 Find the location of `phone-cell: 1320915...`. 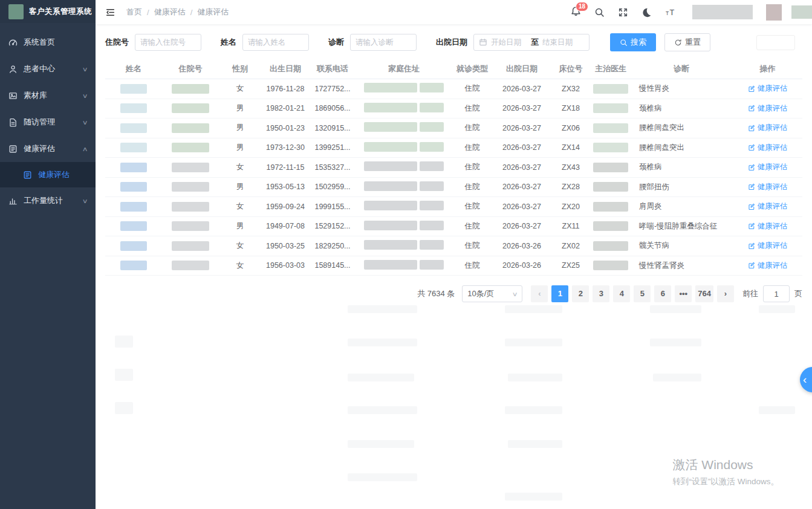

phone-cell: 1320915... is located at coordinates (333, 128).